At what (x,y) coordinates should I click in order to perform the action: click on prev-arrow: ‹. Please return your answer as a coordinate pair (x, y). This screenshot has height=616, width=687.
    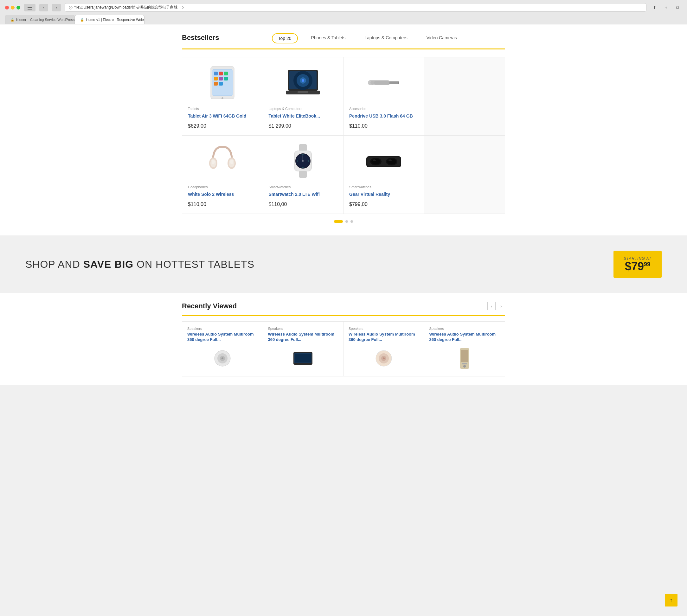
    Looking at the image, I should click on (491, 306).